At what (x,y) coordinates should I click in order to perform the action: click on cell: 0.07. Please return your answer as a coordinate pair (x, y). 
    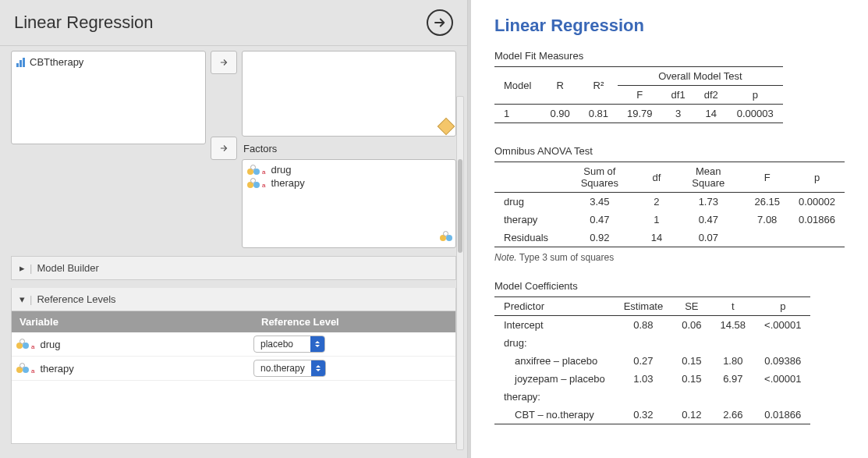
    Looking at the image, I should click on (708, 238).